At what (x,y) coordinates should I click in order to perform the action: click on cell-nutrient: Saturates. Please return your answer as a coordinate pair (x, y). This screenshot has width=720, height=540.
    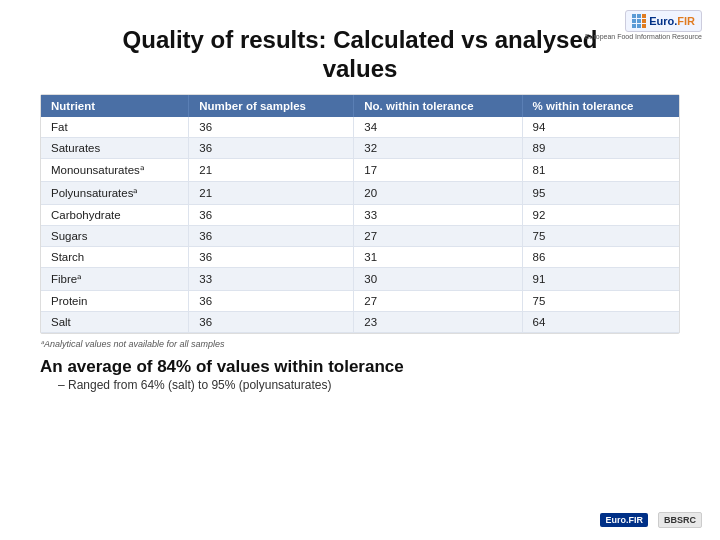
    Looking at the image, I should click on (115, 148).